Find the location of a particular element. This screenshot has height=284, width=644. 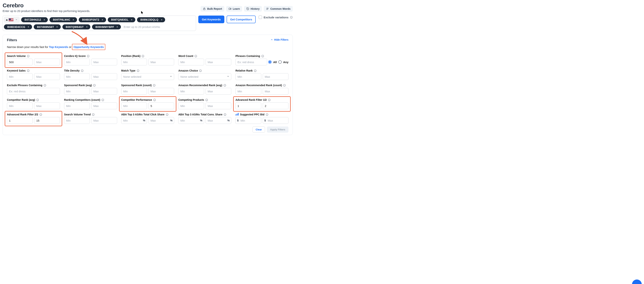

apply-filters-button: Apply Filters is located at coordinates (278, 129).